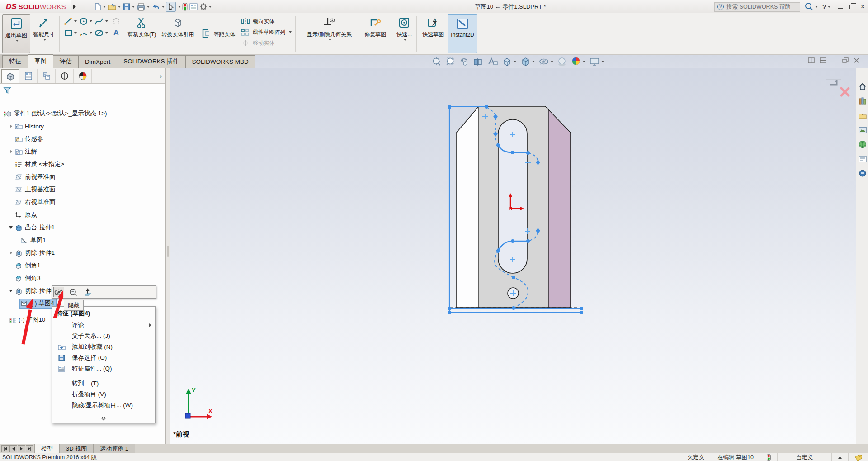  Describe the element at coordinates (114, 449) in the screenshot. I see `tab-motion-study: 运动算例 1` at that location.